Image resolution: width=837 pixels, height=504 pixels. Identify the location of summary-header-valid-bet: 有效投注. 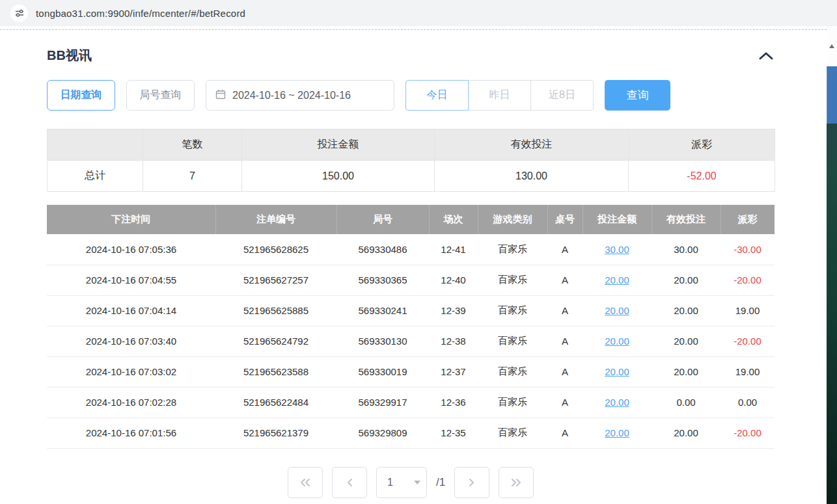
(532, 145).